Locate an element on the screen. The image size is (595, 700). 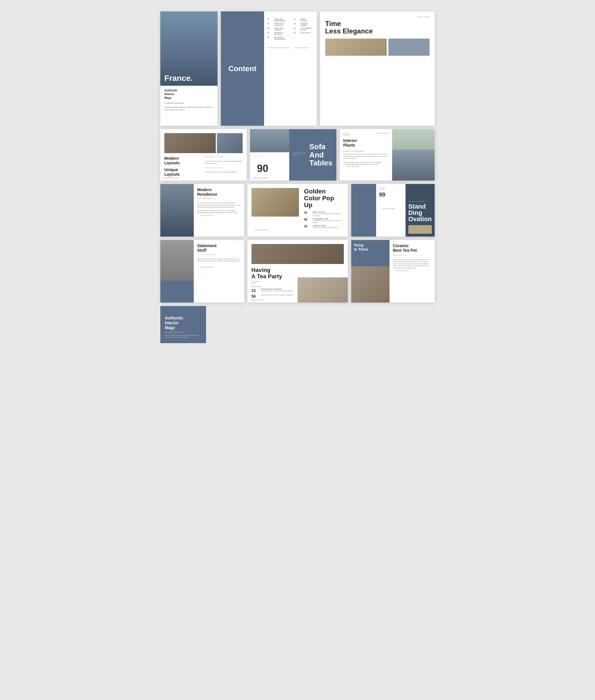
plants-text: Lorem ipsum dolor sit amet consectetur a… is located at coordinates (366, 156).